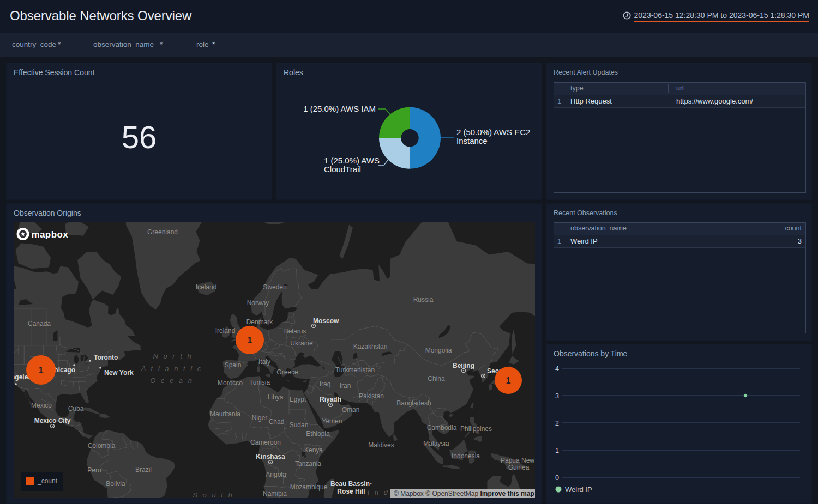  Describe the element at coordinates (299, 425) in the screenshot. I see `svg-text: Sudan` at that location.